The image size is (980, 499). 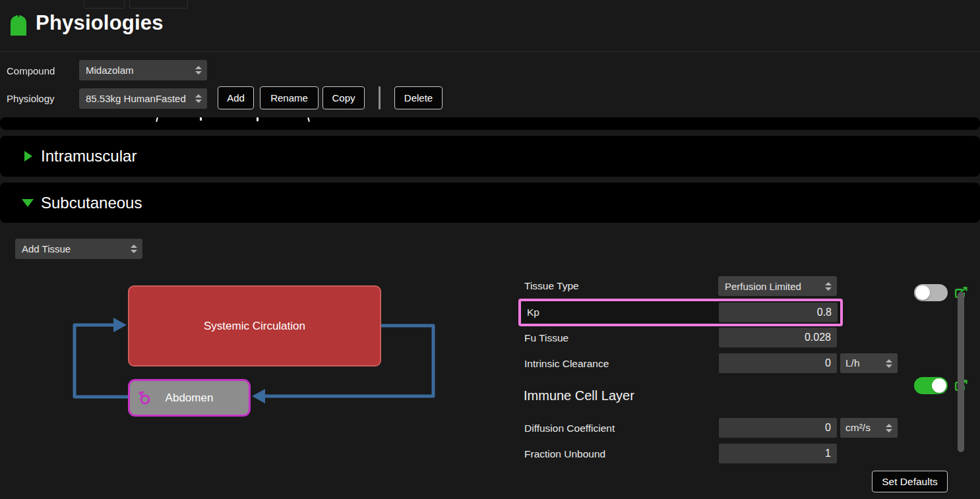 I want to click on compound-select-value: Midazolam, so click(x=109, y=70).